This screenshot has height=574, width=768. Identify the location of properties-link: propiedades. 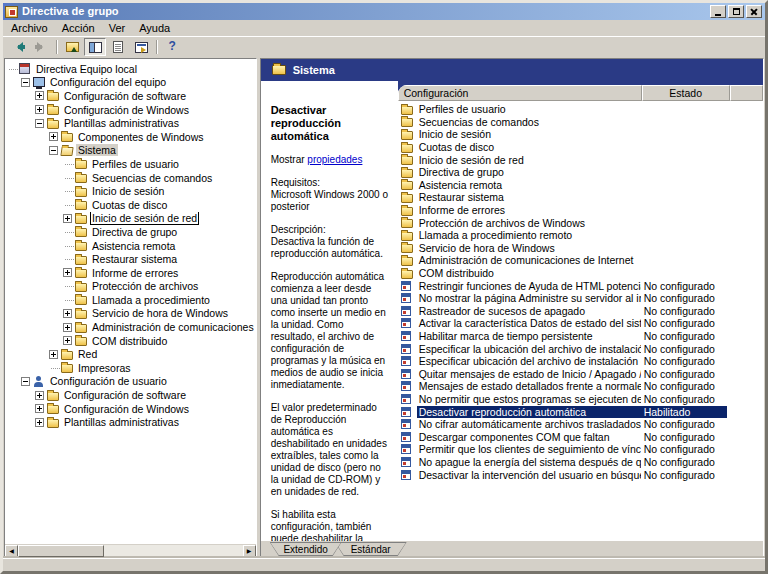
(334, 160).